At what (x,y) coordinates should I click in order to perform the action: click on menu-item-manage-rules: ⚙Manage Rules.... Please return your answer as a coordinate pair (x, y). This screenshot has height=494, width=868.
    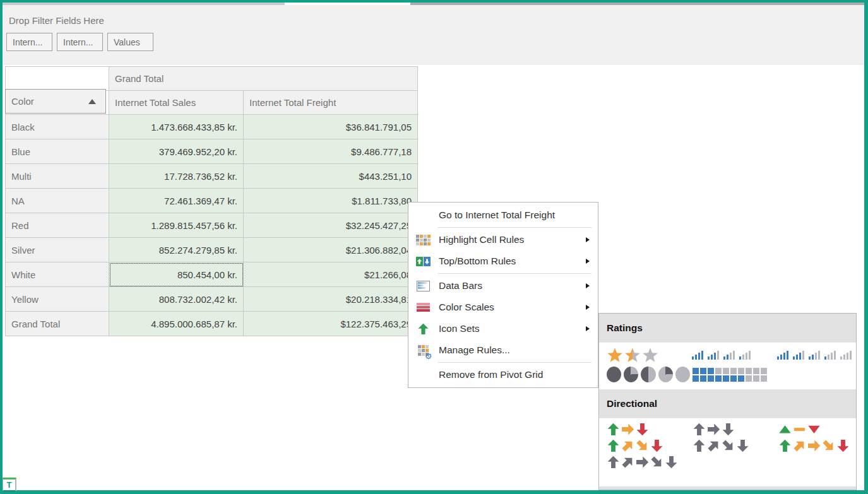
    Looking at the image, I should click on (503, 350).